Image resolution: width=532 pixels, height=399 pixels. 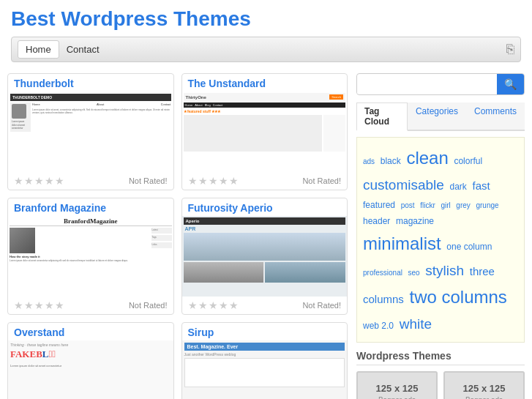 I want to click on theme-card-overstand: Overstand Thinking · these tagline means…, so click(x=91, y=360).